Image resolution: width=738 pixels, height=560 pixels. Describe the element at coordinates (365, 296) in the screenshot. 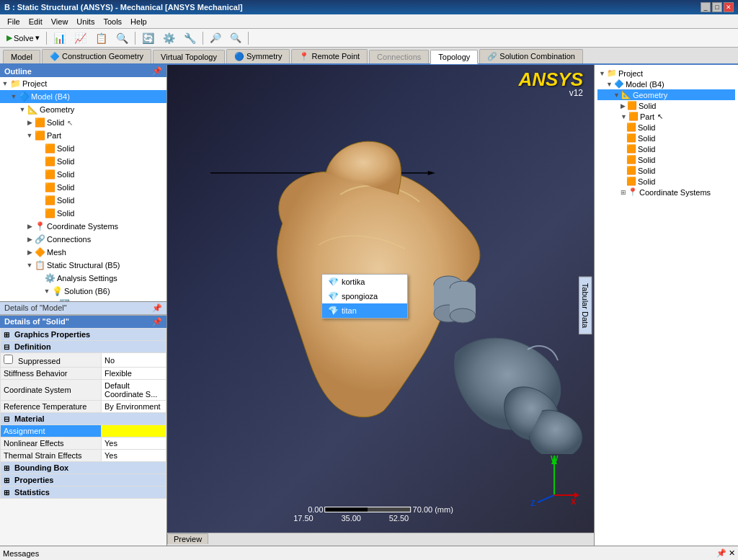

I see `dropdown-container: 💎 kortika 💎 spongioza 💎 titan` at that location.